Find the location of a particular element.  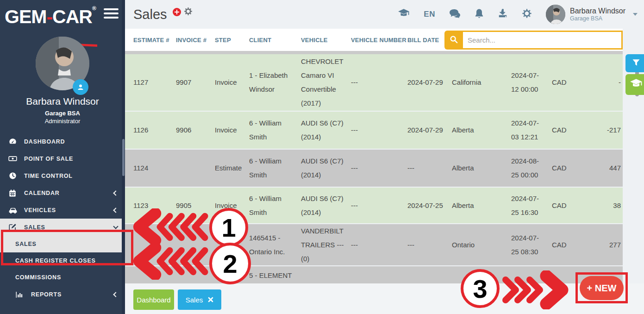

cell-bill-date is located at coordinates (430, 276).